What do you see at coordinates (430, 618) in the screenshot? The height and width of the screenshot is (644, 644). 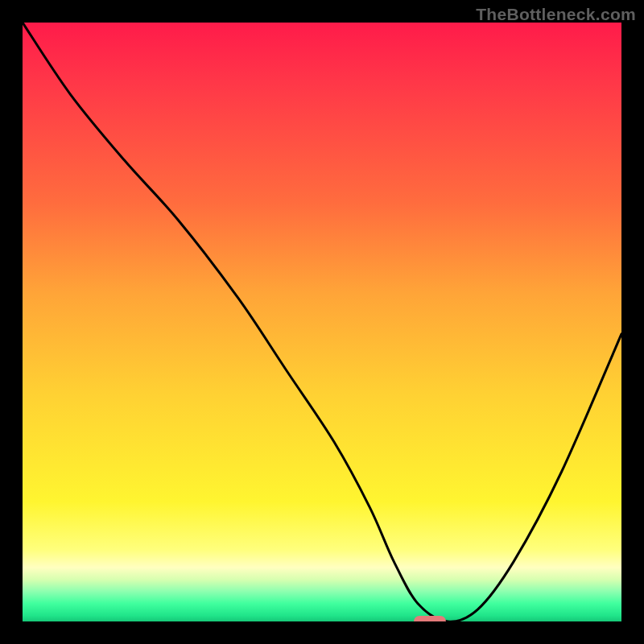 I see `optimal-marker` at bounding box center [430, 618].